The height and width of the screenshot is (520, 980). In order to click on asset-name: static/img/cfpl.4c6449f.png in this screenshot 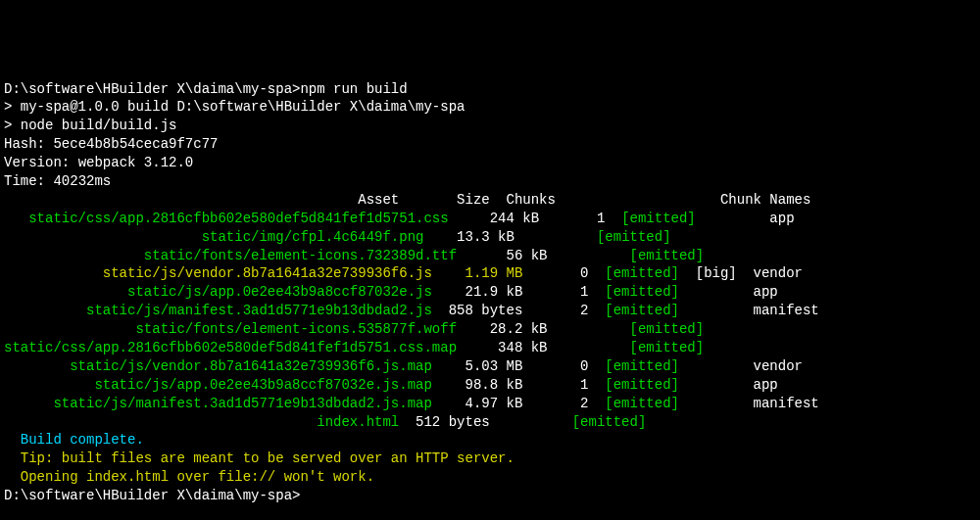, I will do `click(214, 237)`.